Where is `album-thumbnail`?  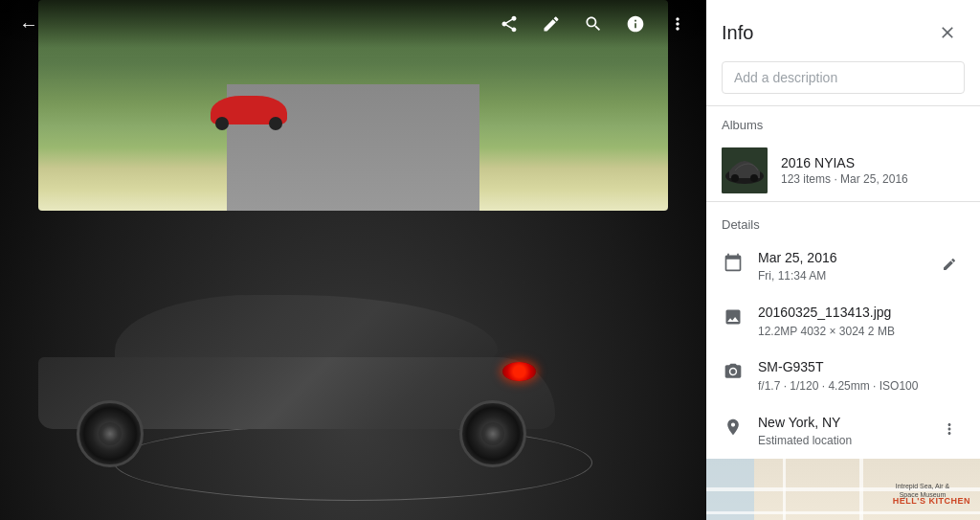 album-thumbnail is located at coordinates (745, 170).